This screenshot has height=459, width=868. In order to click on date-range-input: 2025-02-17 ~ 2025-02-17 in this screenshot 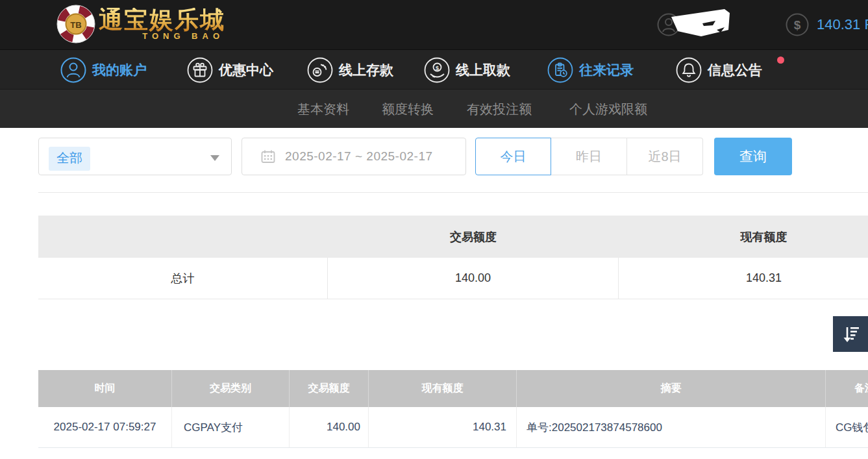, I will do `click(354, 156)`.